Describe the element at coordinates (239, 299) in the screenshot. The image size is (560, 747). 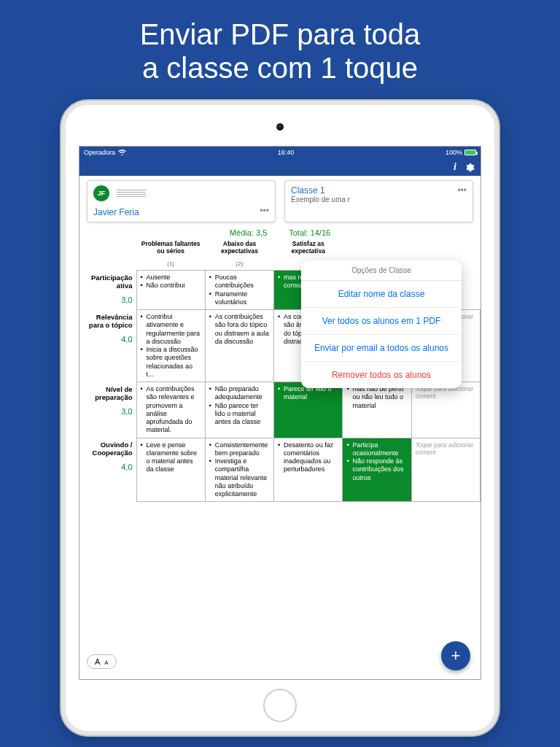
I see `bullet-text: Raramente voluntários` at that location.